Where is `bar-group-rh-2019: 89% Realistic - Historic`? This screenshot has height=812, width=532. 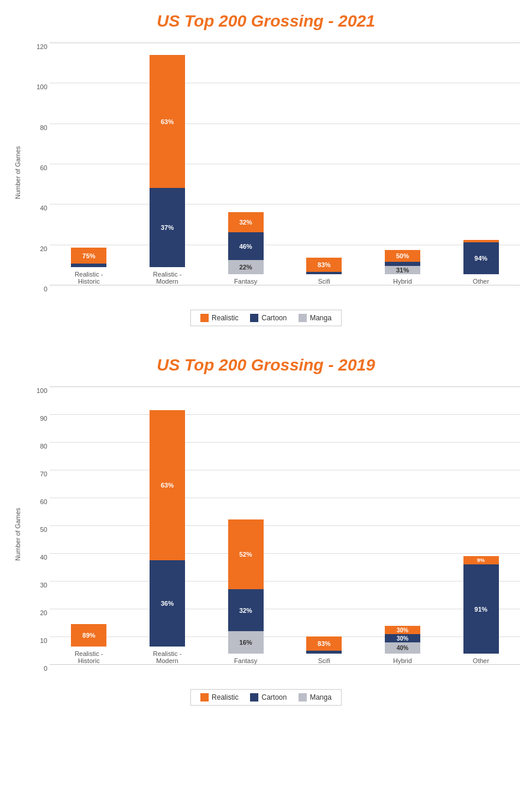
bar-group-rh-2019: 89% Realistic - Historic is located at coordinates (89, 644).